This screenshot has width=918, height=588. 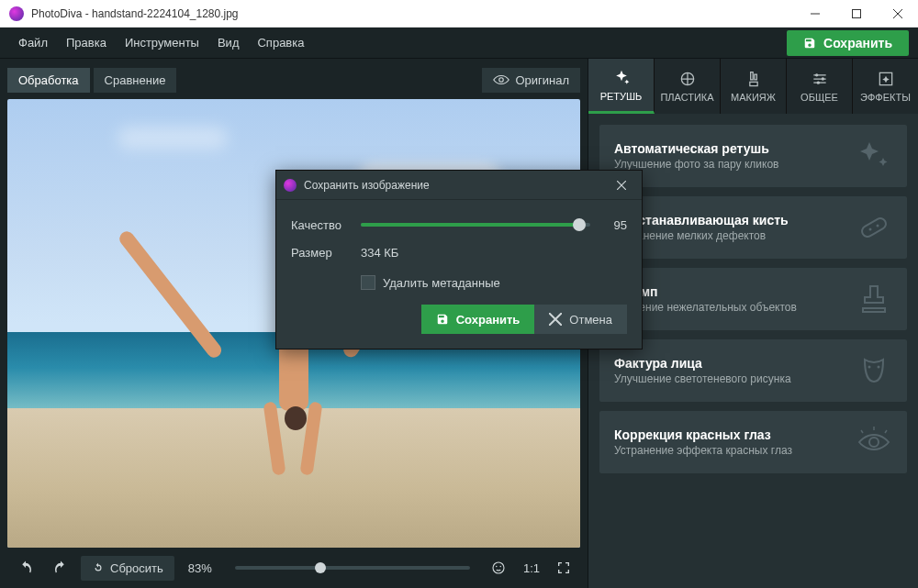 What do you see at coordinates (898, 14) in the screenshot?
I see `window-close-button` at bounding box center [898, 14].